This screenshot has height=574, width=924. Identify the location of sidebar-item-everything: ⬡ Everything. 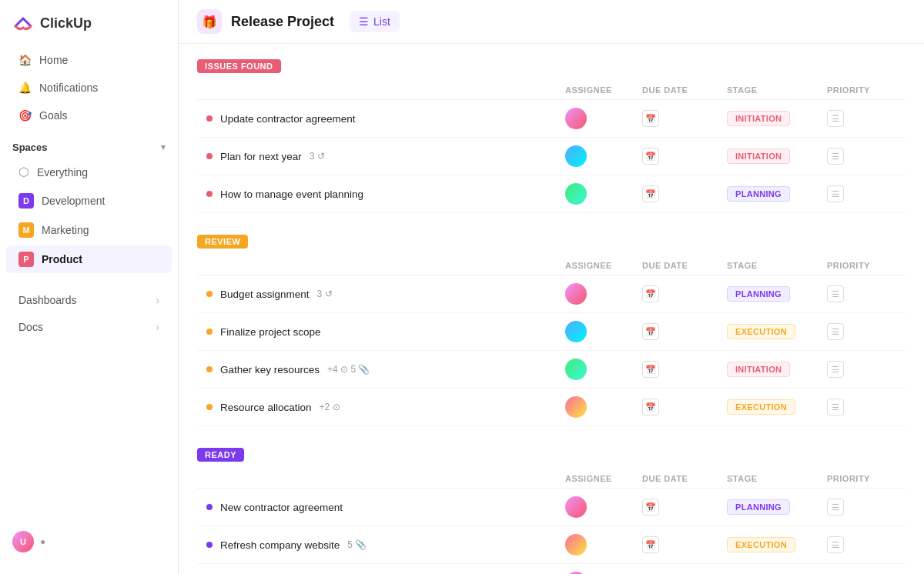
(89, 172).